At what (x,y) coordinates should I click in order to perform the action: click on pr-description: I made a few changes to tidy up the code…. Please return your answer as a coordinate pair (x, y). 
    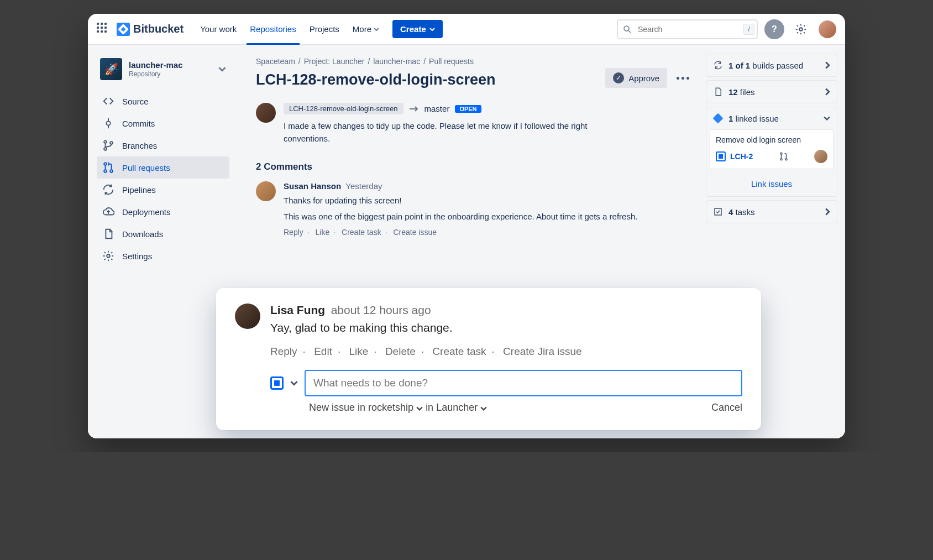
    Looking at the image, I should click on (455, 133).